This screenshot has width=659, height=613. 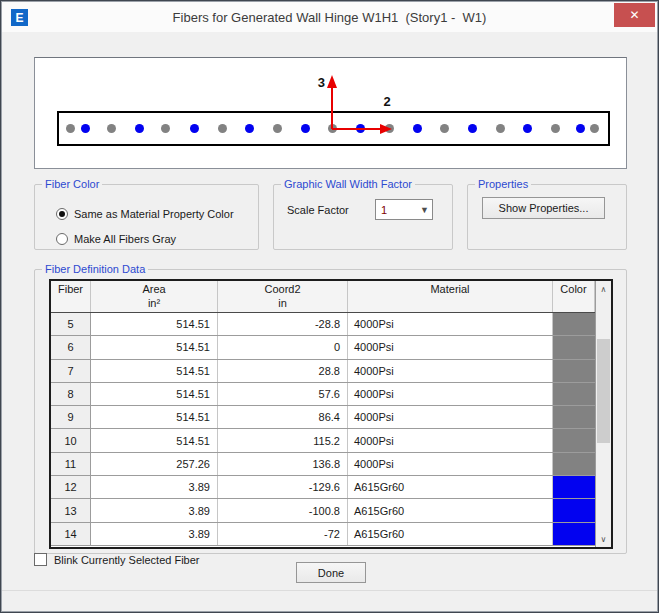 What do you see at coordinates (331, 534) in the screenshot?
I see `table-row: 143.89-72A615Gr60` at bounding box center [331, 534].